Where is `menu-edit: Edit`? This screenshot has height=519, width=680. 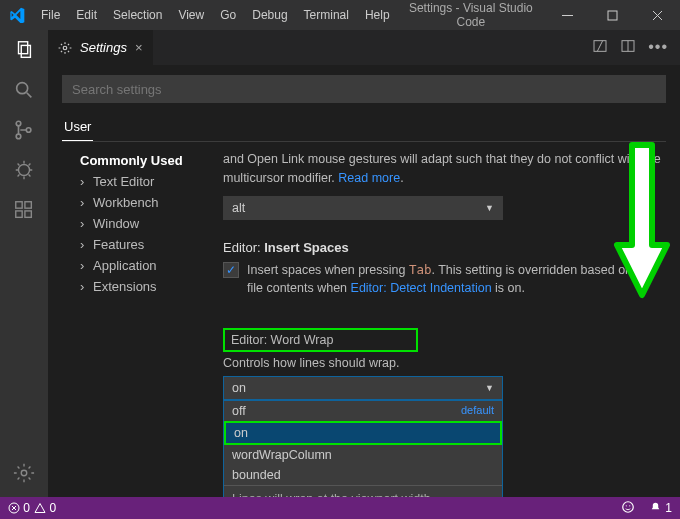
menu-edit: Edit is located at coordinates (86, 15).